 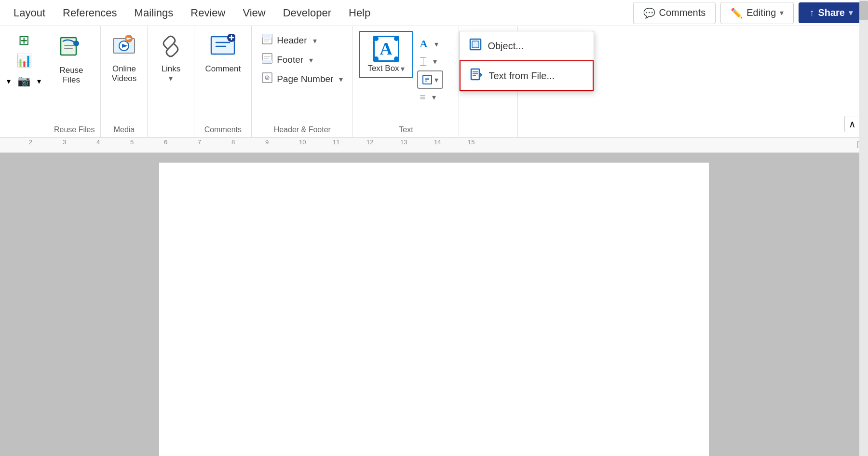 I want to click on ruler-tick-3: 3, so click(x=65, y=142).